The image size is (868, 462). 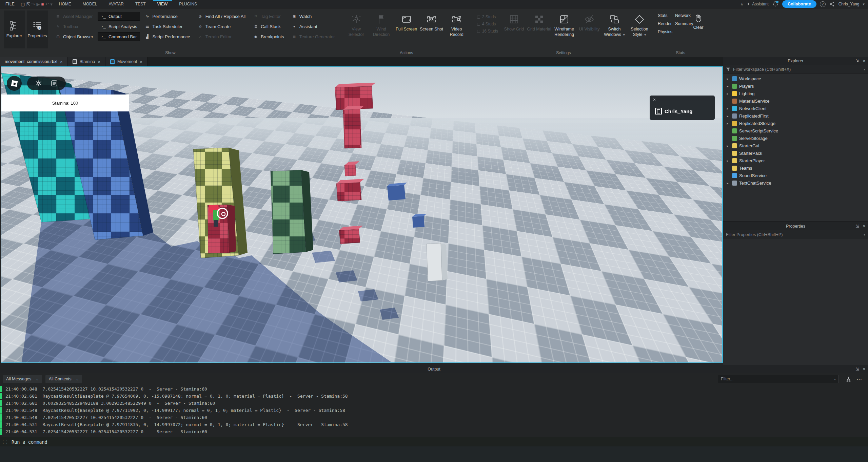 What do you see at coordinates (74, 37) in the screenshot?
I see `object-browser: ◫Object Browser` at bounding box center [74, 37].